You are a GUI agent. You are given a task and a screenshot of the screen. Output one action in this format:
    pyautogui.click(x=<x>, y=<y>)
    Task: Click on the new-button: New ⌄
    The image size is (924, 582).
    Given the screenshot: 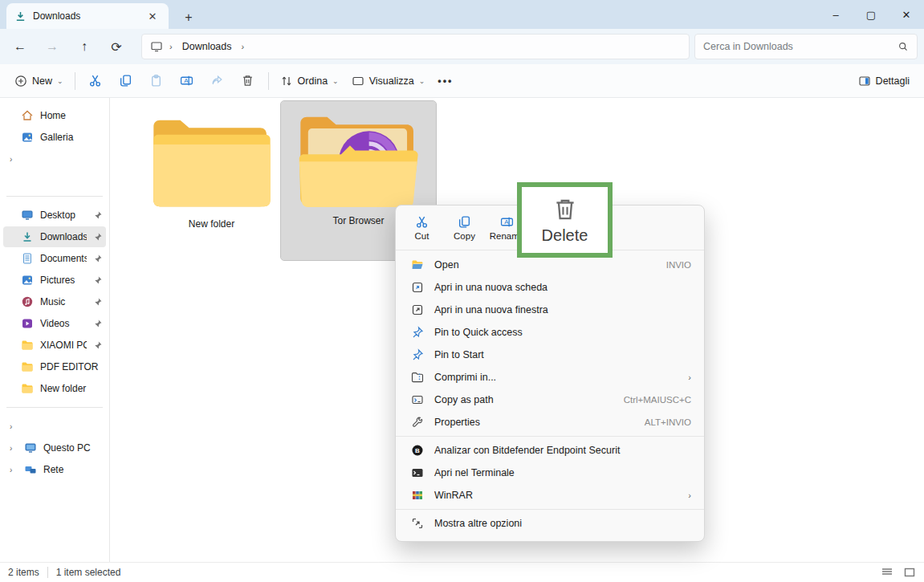 What is the action you would take?
    pyautogui.click(x=39, y=81)
    